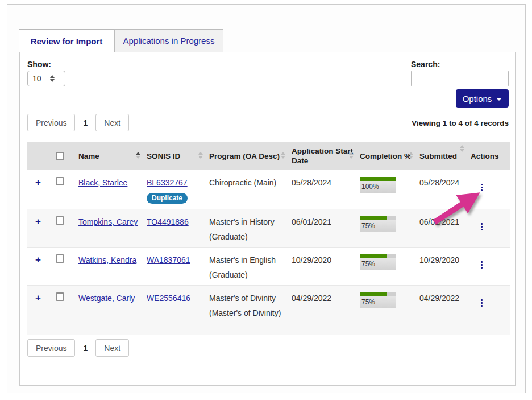  Describe the element at coordinates (460, 64) in the screenshot. I see `search-label: Search:` at that location.